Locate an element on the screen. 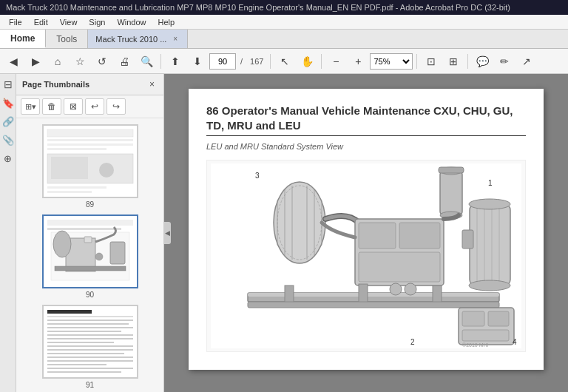 The width and height of the screenshot is (568, 392). cursor-tool-button: ↖ is located at coordinates (285, 61).